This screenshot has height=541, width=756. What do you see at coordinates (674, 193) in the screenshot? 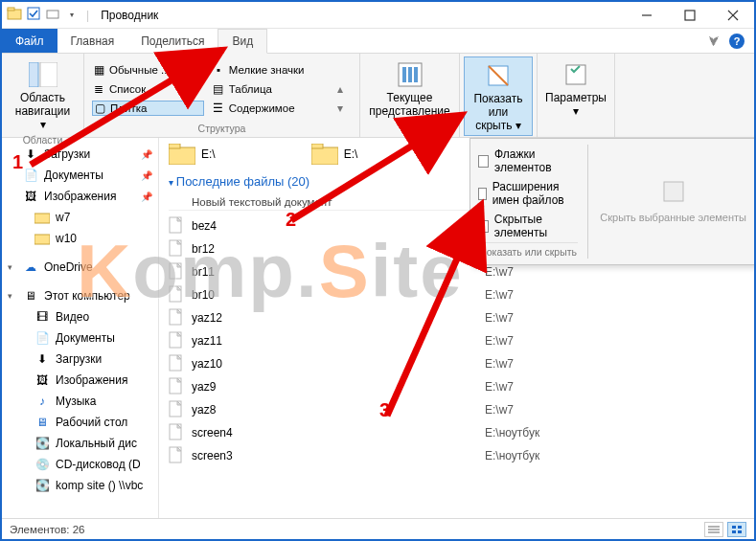
I see `hide-selected-icon` at bounding box center [674, 193].